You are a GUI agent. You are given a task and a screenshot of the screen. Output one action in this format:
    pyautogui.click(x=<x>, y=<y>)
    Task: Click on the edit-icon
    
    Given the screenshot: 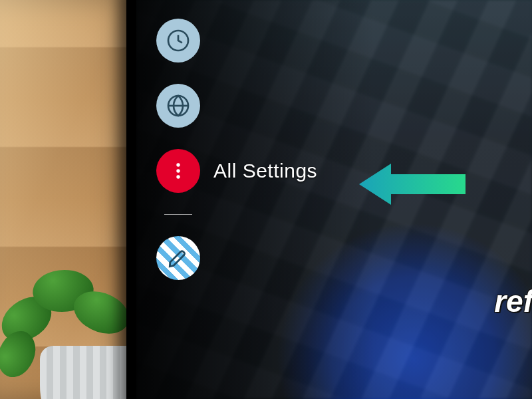 What is the action you would take?
    pyautogui.click(x=178, y=258)
    